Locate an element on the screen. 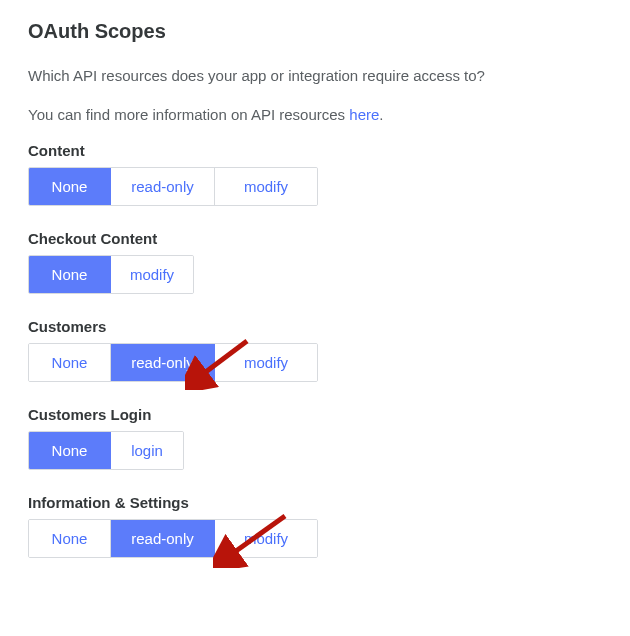 The width and height of the screenshot is (630, 636). scope-option-login: login is located at coordinates (147, 450).